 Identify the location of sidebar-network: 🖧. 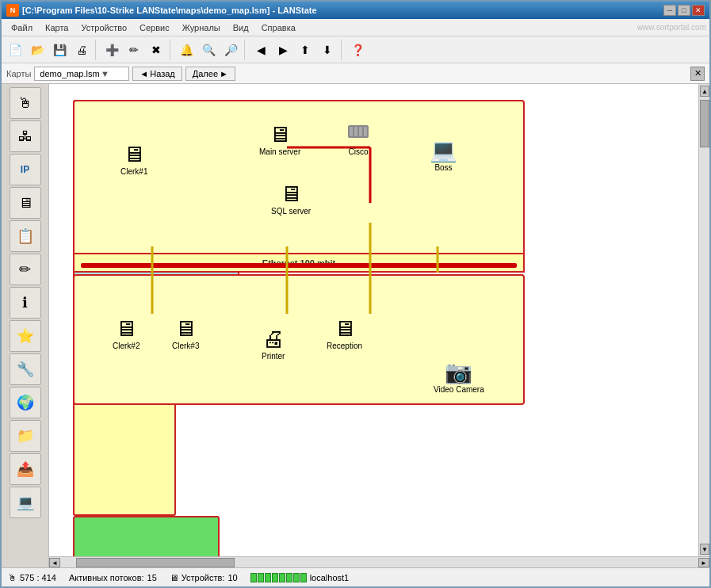
(25, 136).